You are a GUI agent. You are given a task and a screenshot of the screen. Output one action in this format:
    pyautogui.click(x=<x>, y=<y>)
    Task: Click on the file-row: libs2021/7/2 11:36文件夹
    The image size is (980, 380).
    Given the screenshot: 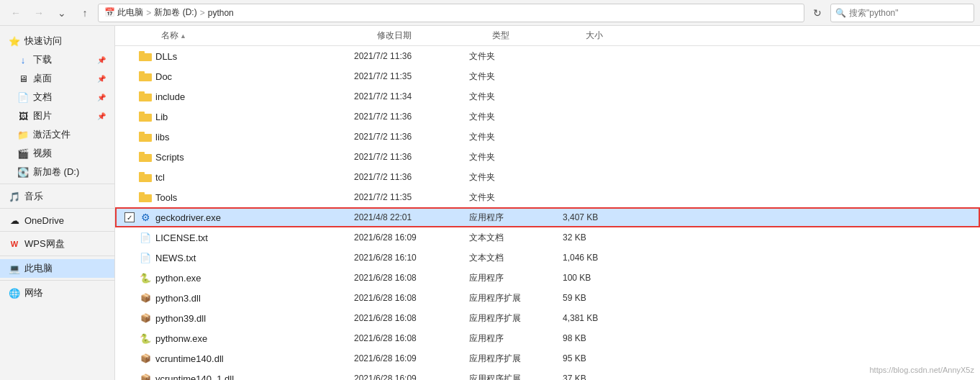 What is the action you would take?
    pyautogui.click(x=548, y=137)
    